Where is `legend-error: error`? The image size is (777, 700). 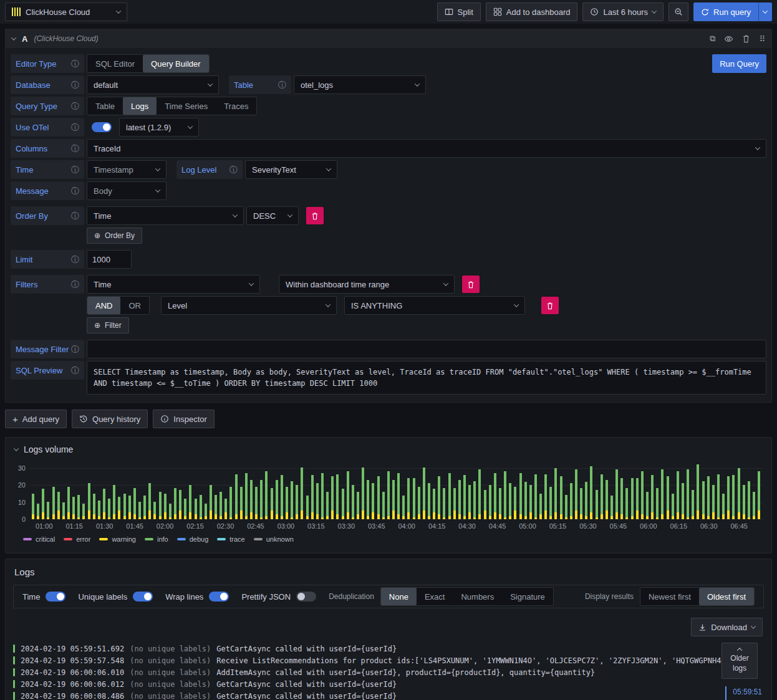 legend-error: error is located at coordinates (77, 539).